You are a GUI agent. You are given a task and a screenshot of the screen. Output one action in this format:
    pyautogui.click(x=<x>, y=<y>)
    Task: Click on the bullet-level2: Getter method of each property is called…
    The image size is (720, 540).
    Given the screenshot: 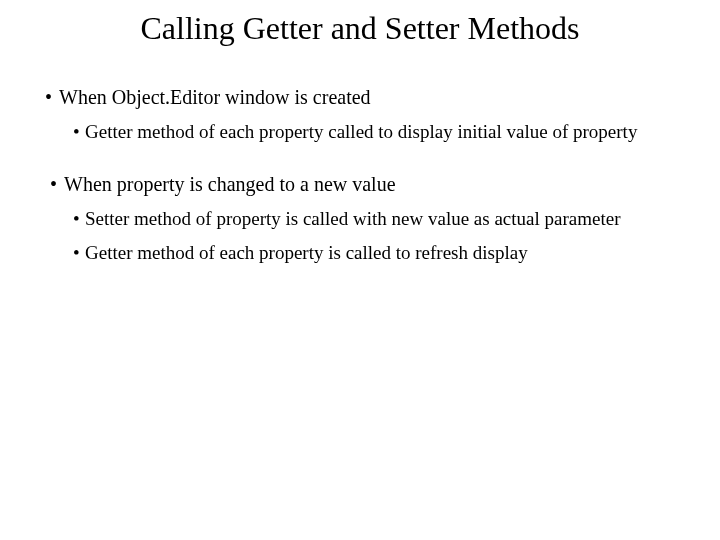 What is the action you would take?
    pyautogui.click(x=359, y=253)
    